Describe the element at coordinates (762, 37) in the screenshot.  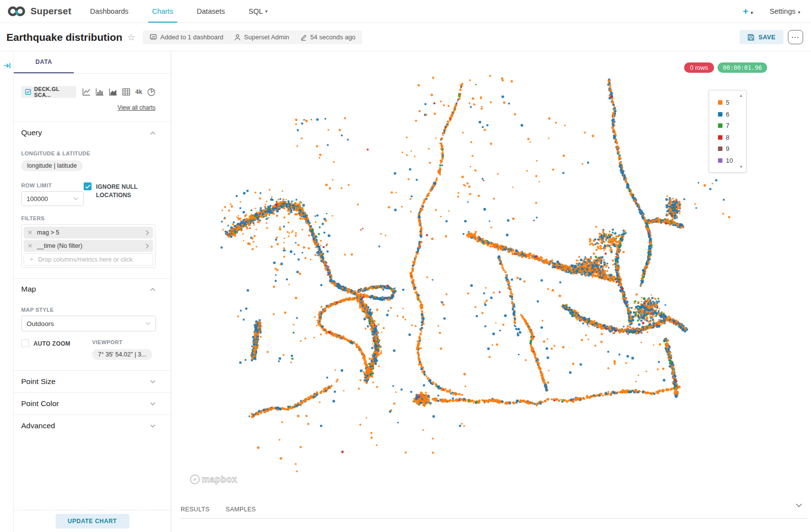
I see `save-button: SAVE` at that location.